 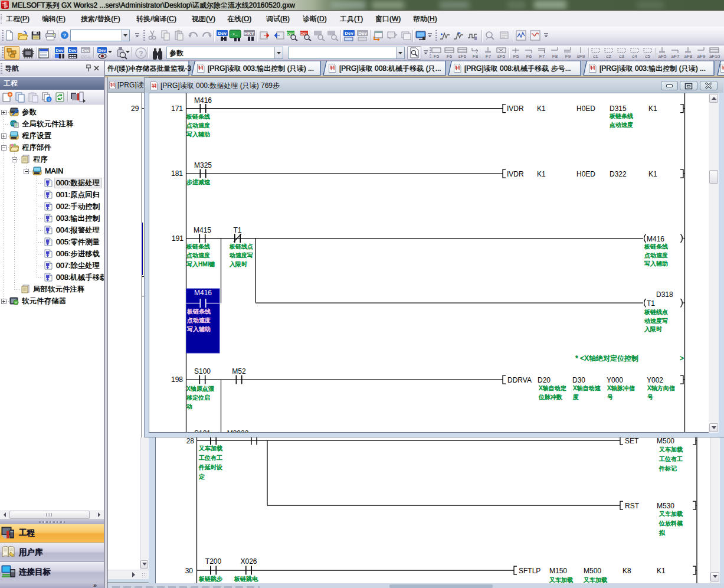 I want to click on svg-text: 位脉冲数, so click(x=550, y=397).